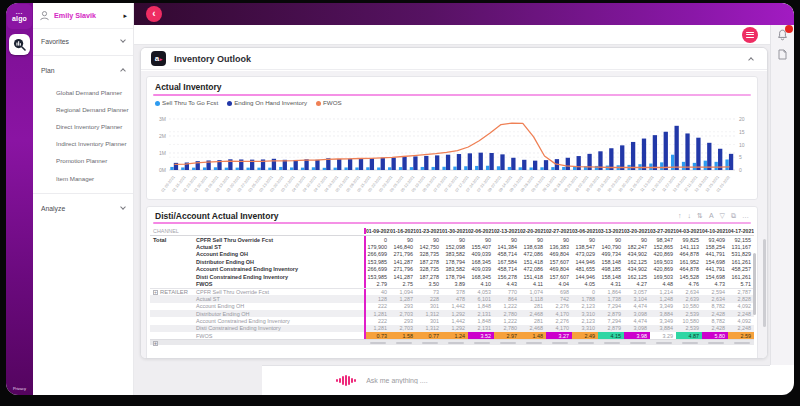 The width and height of the screenshot is (800, 406). What do you see at coordinates (20, 16) in the screenshot?
I see `algo-logo: ••• algo` at bounding box center [20, 16].